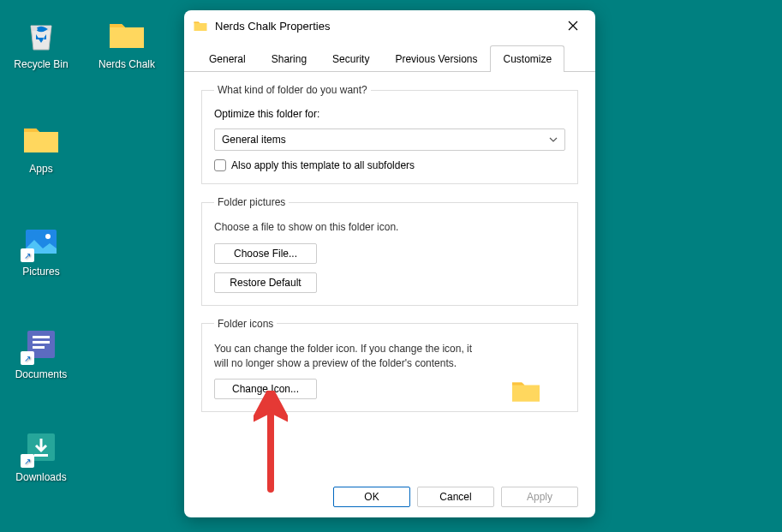 This screenshot has height=532, width=782. I want to click on close-icon, so click(573, 26).